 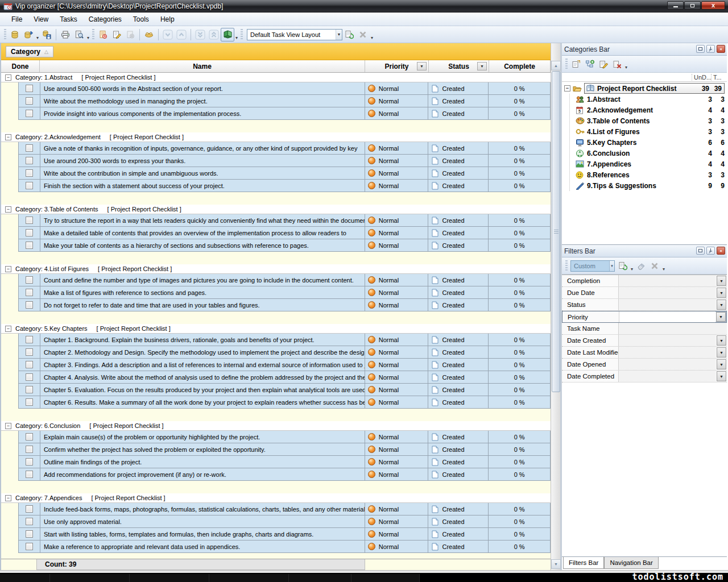 What do you see at coordinates (200, 35) in the screenshot?
I see `move-bottom-button` at bounding box center [200, 35].